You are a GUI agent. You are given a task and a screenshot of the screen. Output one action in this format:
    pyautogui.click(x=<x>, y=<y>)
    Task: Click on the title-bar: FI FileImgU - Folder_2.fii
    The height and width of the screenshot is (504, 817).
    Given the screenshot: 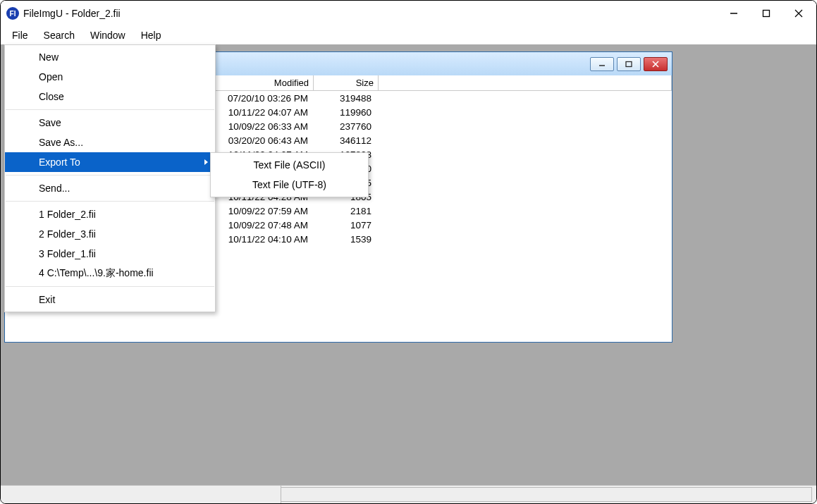 What is the action you would take?
    pyautogui.click(x=409, y=13)
    